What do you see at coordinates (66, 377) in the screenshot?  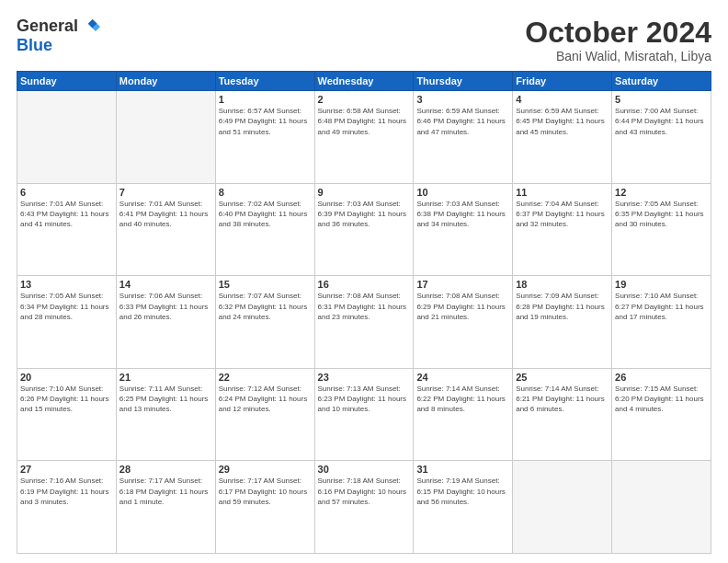 I see `day-number: 20` at bounding box center [66, 377].